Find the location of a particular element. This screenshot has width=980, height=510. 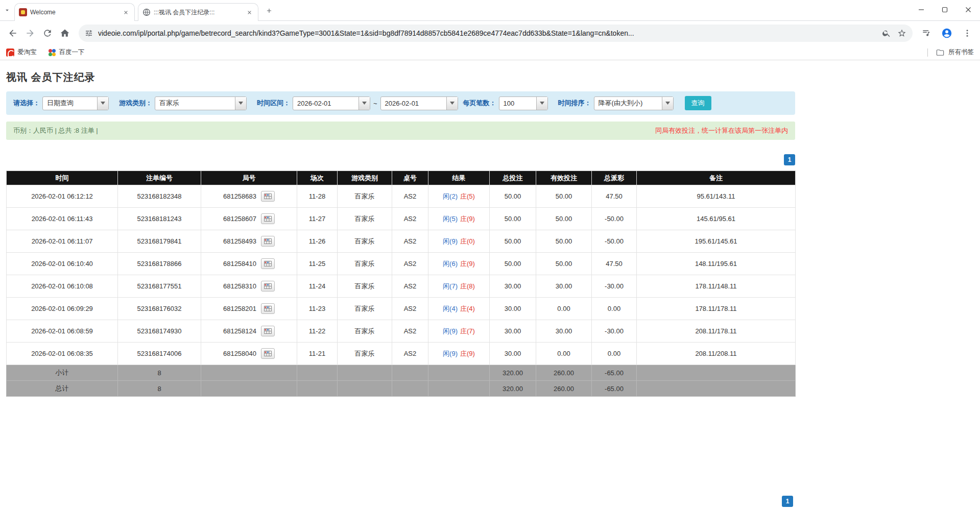

round-number: 681258493 is located at coordinates (240, 241).